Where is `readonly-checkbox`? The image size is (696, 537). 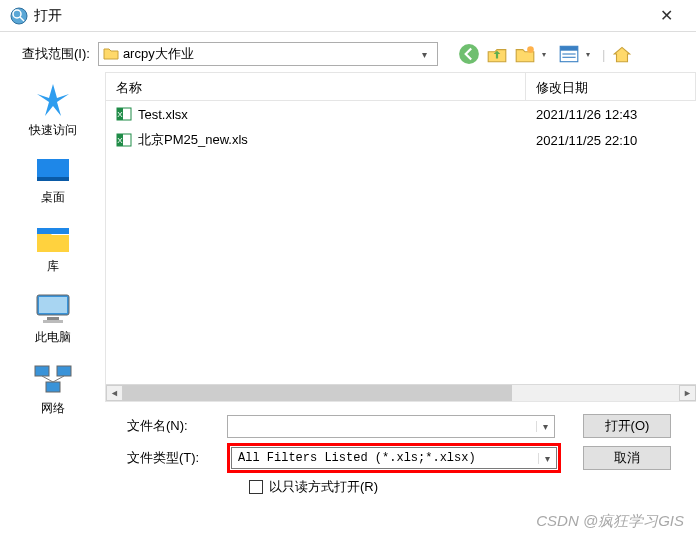
readonly-checkbox is located at coordinates (256, 487).